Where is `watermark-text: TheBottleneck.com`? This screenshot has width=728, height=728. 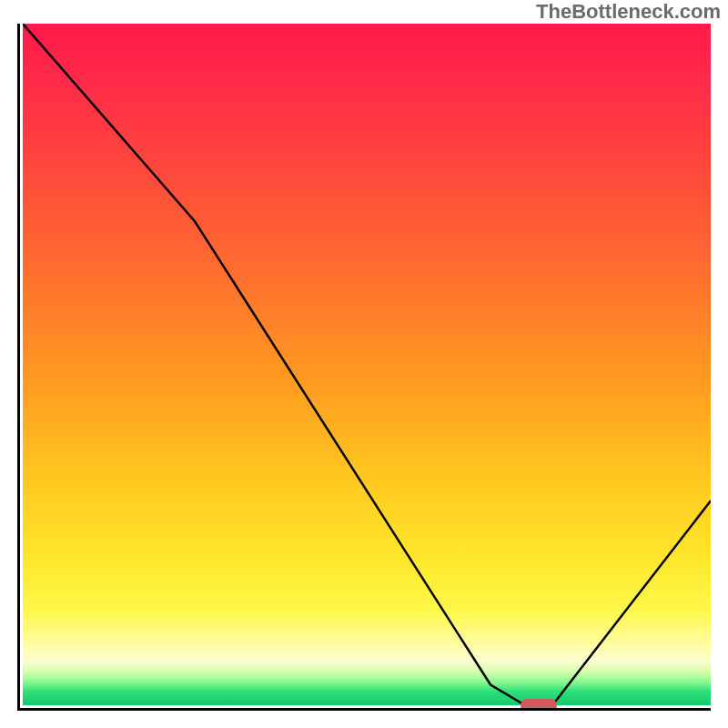 watermark-text: TheBottleneck.com is located at coordinates (628, 12).